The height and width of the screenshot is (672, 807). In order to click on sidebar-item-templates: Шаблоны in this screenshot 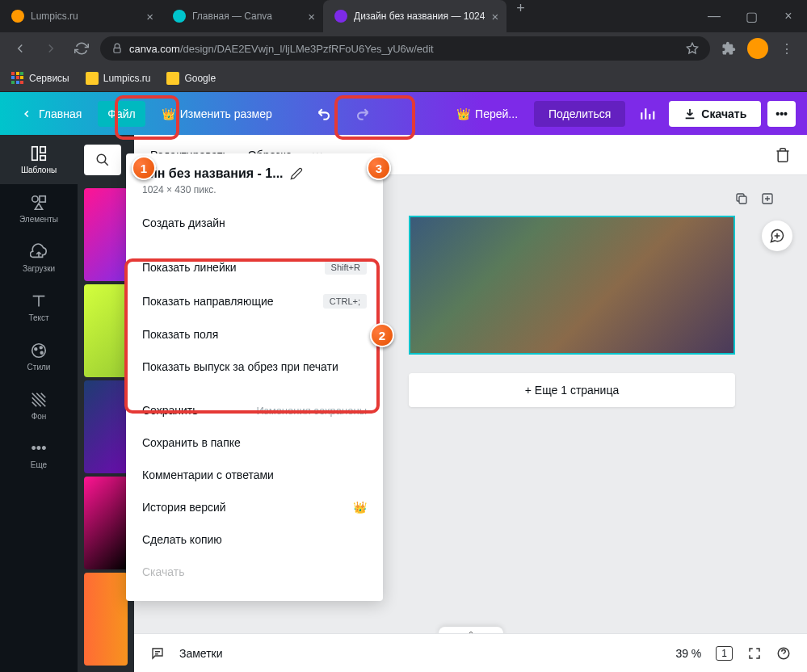, I will do `click(39, 160)`.